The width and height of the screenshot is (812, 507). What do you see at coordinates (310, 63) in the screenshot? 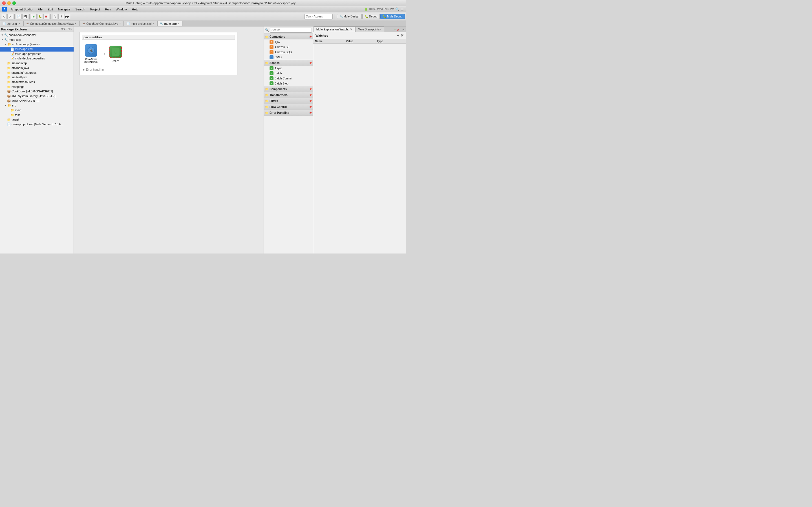
I see `scopes-pin-icon: 📌` at bounding box center [310, 63].